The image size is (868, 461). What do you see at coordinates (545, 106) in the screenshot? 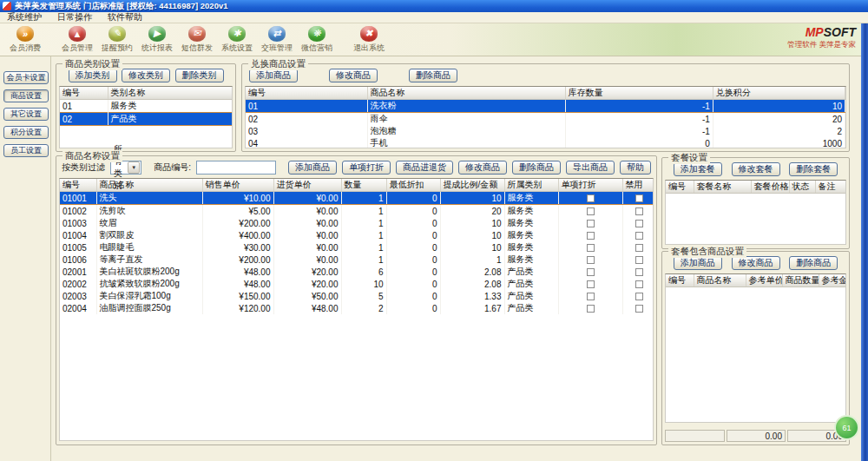
I see `table-row: 01洗衣粉-110` at bounding box center [545, 106].